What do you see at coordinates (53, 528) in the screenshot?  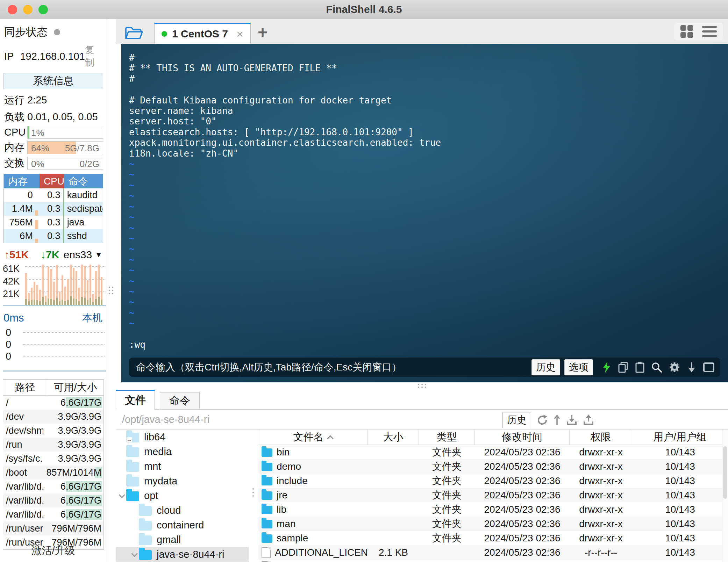 I see `disk-row: /run/user...796M/796M` at bounding box center [53, 528].